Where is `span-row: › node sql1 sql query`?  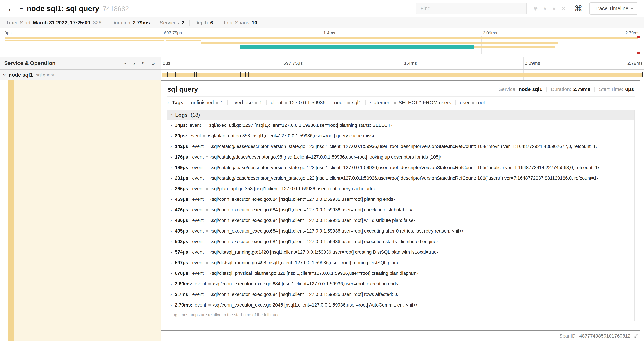 span-row: › node sql1 sql query is located at coordinates (322, 75).